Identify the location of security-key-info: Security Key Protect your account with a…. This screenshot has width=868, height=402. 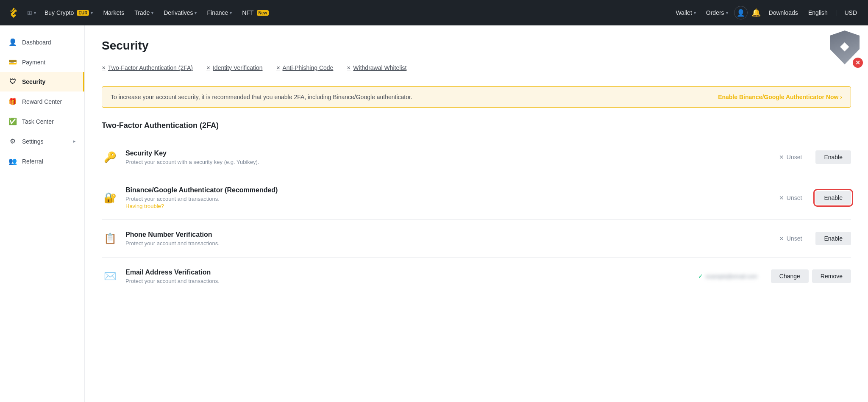
(449, 158).